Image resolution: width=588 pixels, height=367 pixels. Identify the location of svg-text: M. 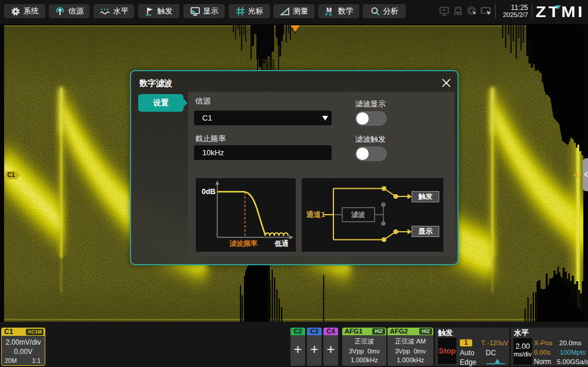
(329, 10).